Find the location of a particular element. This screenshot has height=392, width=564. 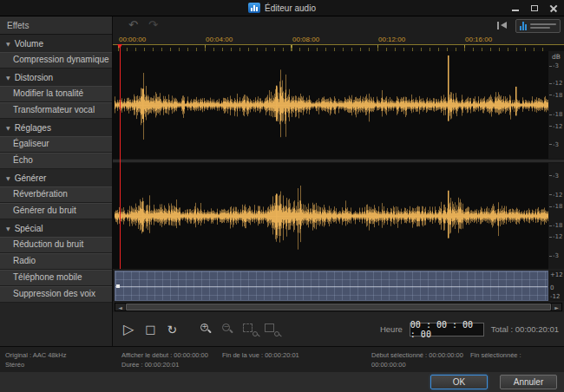

effect-item-modifier-la-tonalite: Modifier la tonalité is located at coordinates (56, 94).